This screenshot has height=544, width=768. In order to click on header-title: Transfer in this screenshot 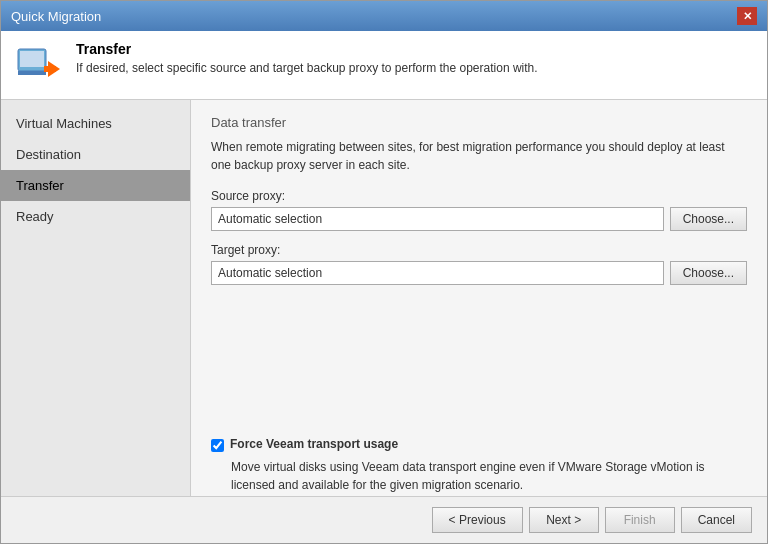, I will do `click(307, 49)`.